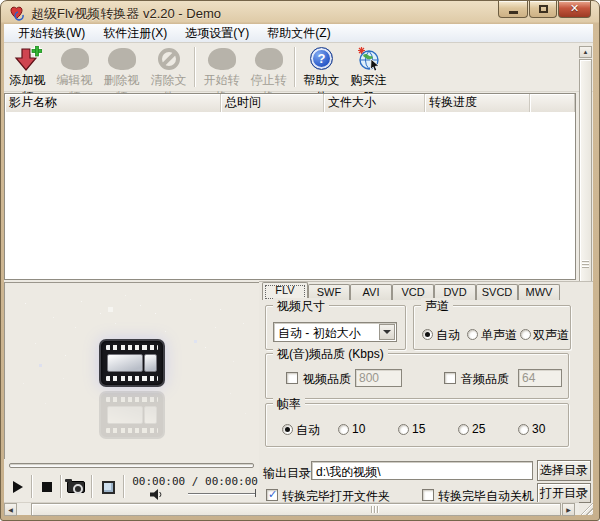 Image resolution: width=600 pixels, height=521 pixels. Describe the element at coordinates (418, 429) in the screenshot. I see `radio-label: 15` at that location.